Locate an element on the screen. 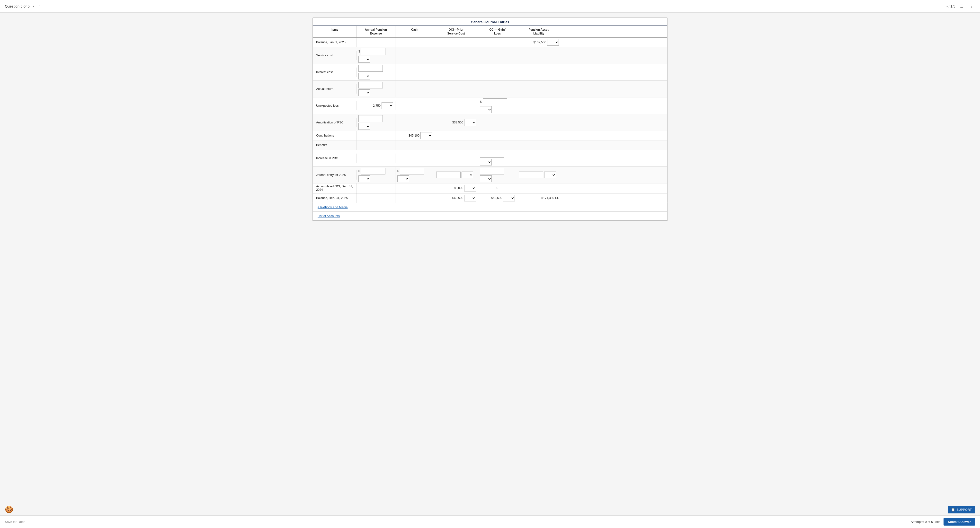 The height and width of the screenshot is (528, 980). cell-amort-col1: Dr.Cr. is located at coordinates (376, 122).